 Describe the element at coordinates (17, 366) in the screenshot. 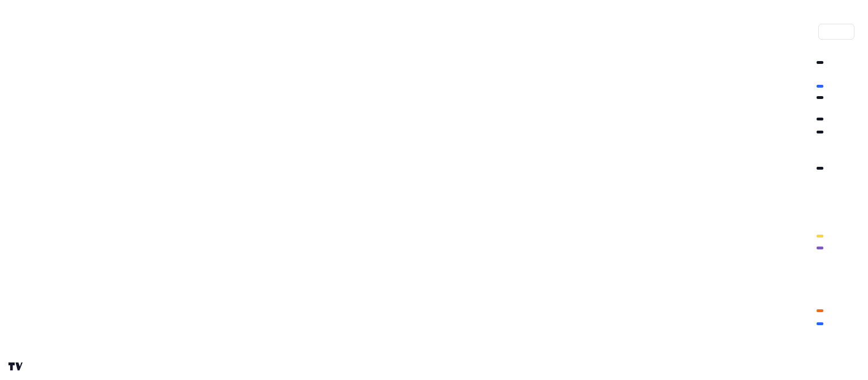

I see `tradingview-logo` at that location.